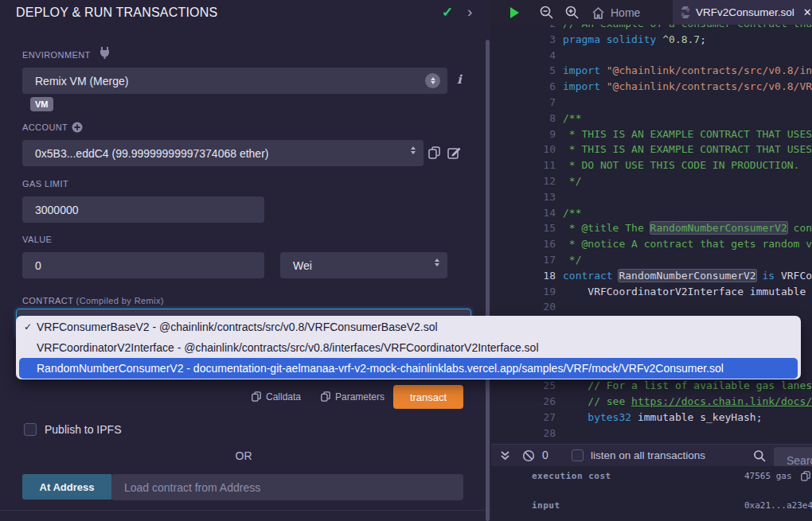  I want to click on close-tab-icon: ✕, so click(807, 13).